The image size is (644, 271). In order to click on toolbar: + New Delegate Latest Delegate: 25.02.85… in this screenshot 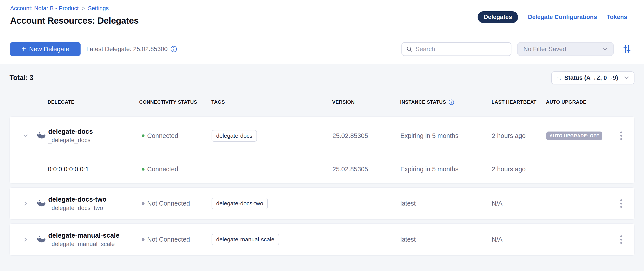, I will do `click(322, 49)`.